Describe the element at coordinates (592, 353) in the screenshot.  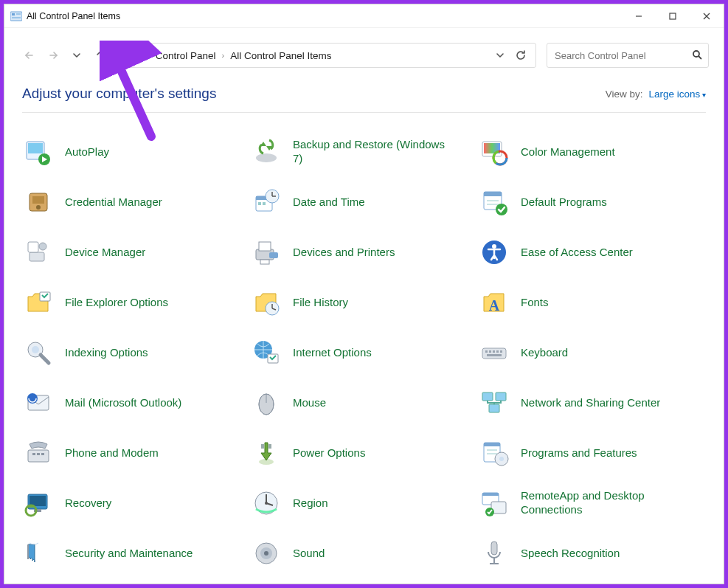
I see `cp-item-keyboard: Keyboard` at that location.